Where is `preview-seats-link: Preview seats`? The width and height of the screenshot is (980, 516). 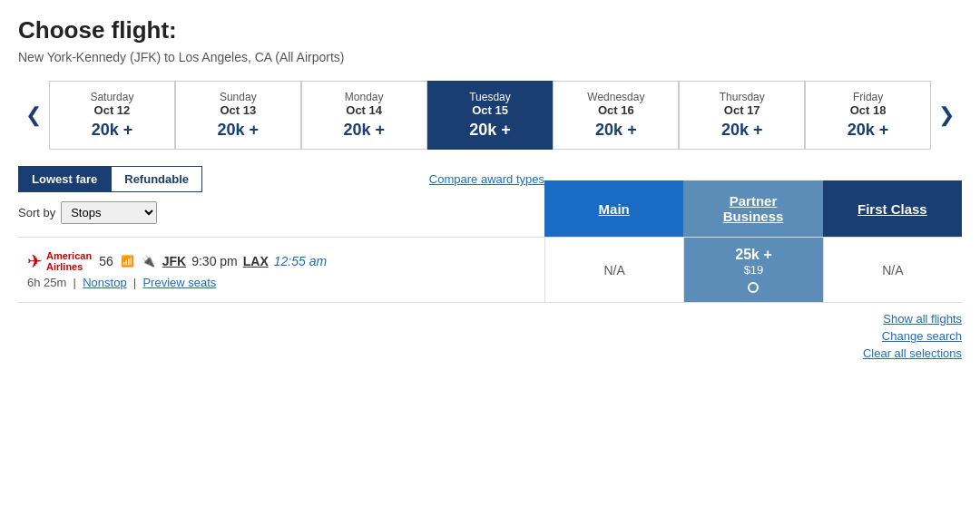
preview-seats-link: Preview seats is located at coordinates (180, 283).